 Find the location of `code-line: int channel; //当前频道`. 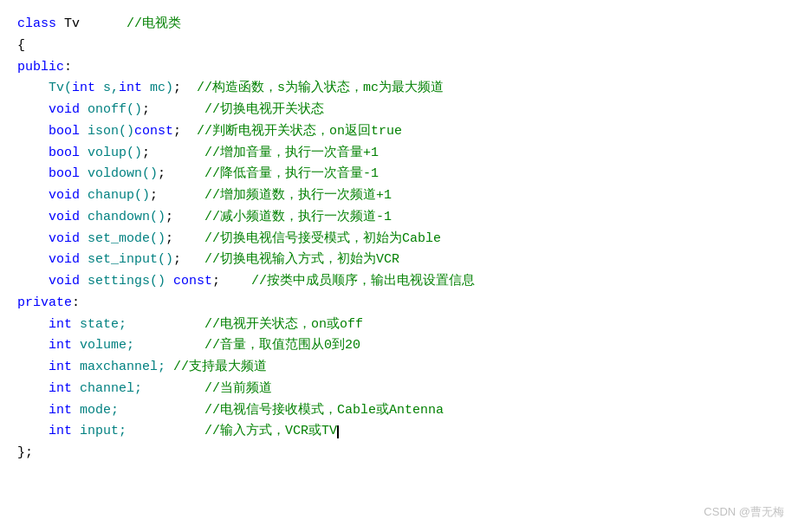

code-line: int channel; //当前频道 is located at coordinates (399, 390).